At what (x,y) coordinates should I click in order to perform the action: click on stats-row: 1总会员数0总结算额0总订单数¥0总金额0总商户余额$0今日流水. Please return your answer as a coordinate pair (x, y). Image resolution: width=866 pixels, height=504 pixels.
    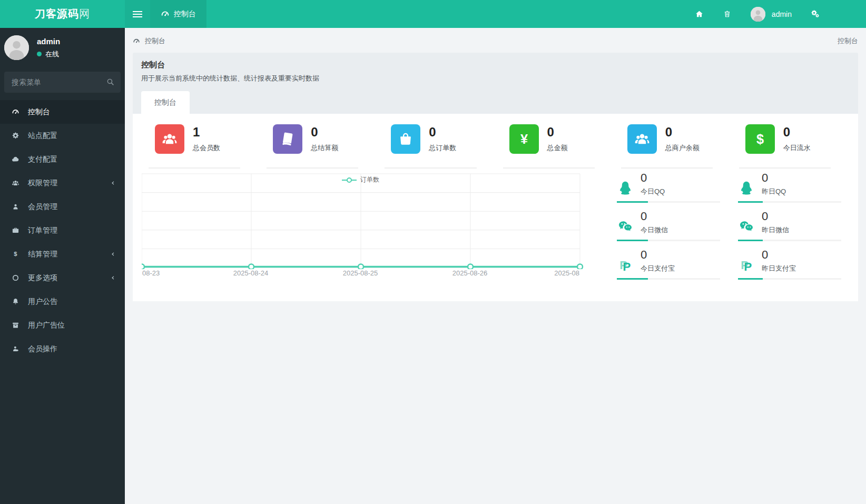
    Looking at the image, I should click on (495, 146).